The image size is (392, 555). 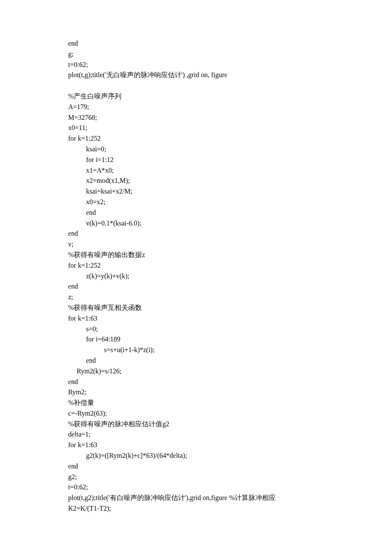 What do you see at coordinates (197, 149) in the screenshot?
I see `code-line: ksai=0;` at bounding box center [197, 149].